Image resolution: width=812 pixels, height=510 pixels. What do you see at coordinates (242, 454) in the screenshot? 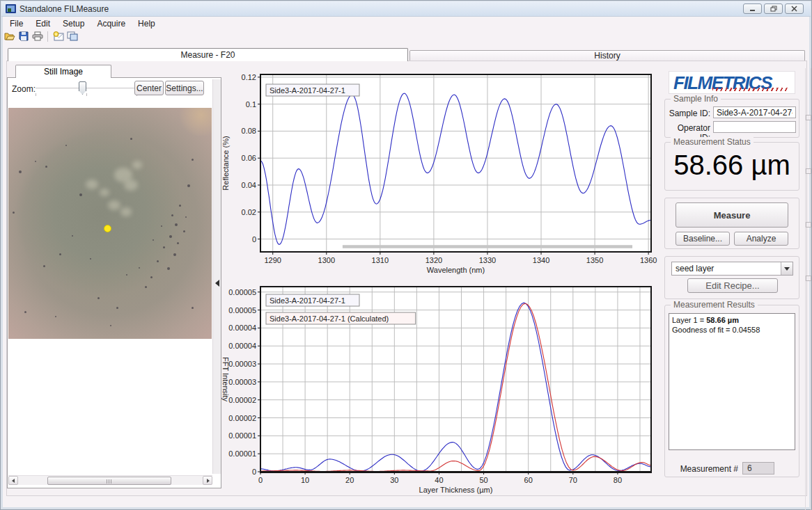
I see `svg-text: 0.00001` at bounding box center [242, 454].